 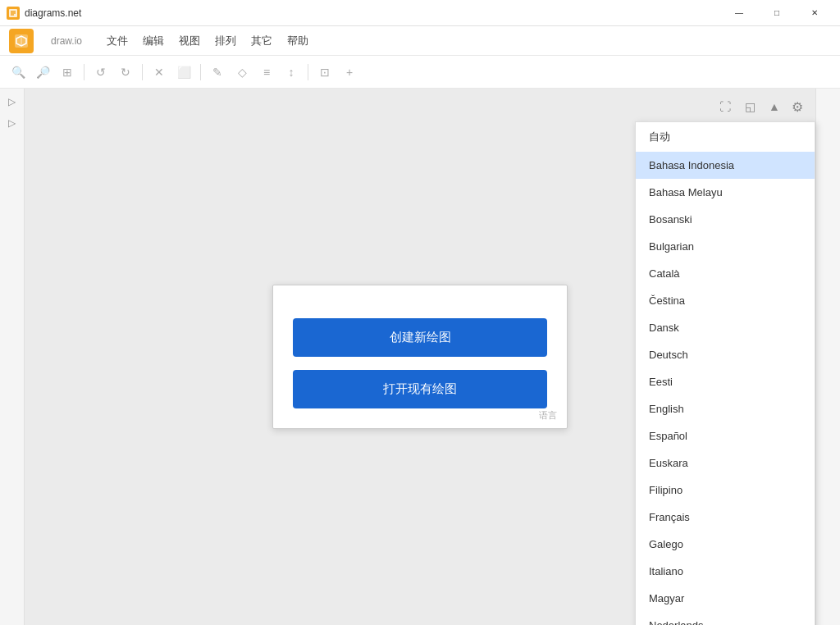 What do you see at coordinates (420, 13) in the screenshot?
I see `title-bar: diagrams.net — □ ✕` at bounding box center [420, 13].